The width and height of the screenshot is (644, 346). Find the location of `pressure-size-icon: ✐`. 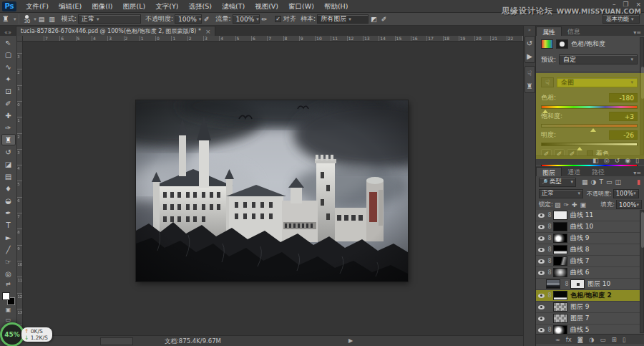

pressure-size-icon: ✐ is located at coordinates (384, 19).